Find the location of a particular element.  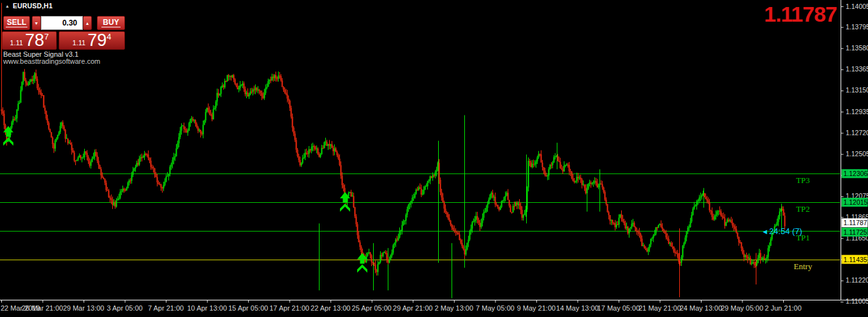

sell-price-prefix: 1.11 is located at coordinates (17, 43).